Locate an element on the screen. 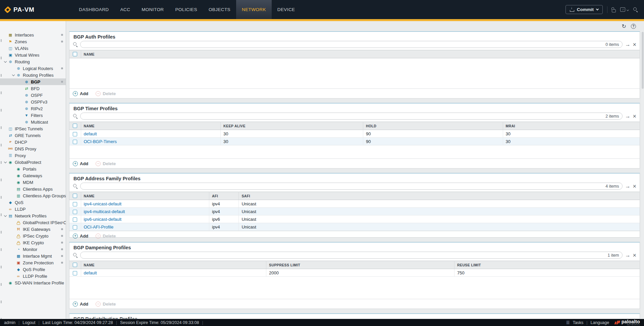 The height and width of the screenshot is (326, 644). sidebar-item-proxy: ☰Proxy is located at coordinates (33, 155).